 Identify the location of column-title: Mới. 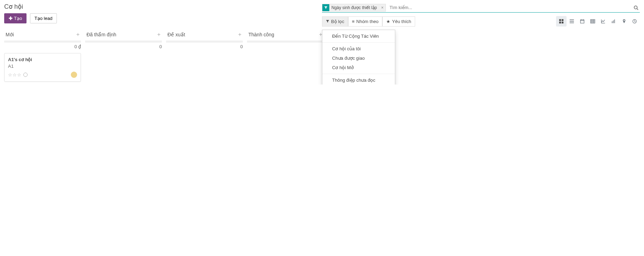
(10, 35).